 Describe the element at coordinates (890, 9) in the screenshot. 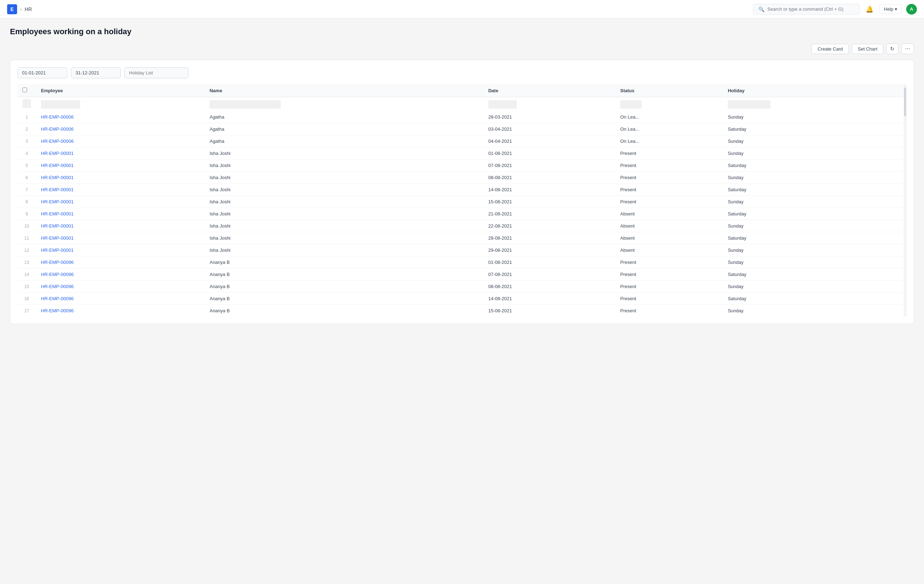

I see `help-button: Help ▾` at that location.